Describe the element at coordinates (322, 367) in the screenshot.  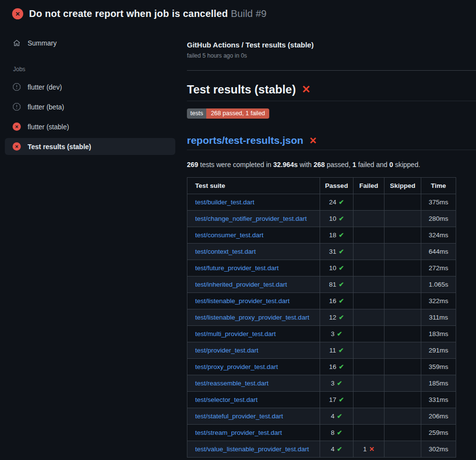
I see `table-row: test/proxy_provider_test.dart16✔359ms` at that location.